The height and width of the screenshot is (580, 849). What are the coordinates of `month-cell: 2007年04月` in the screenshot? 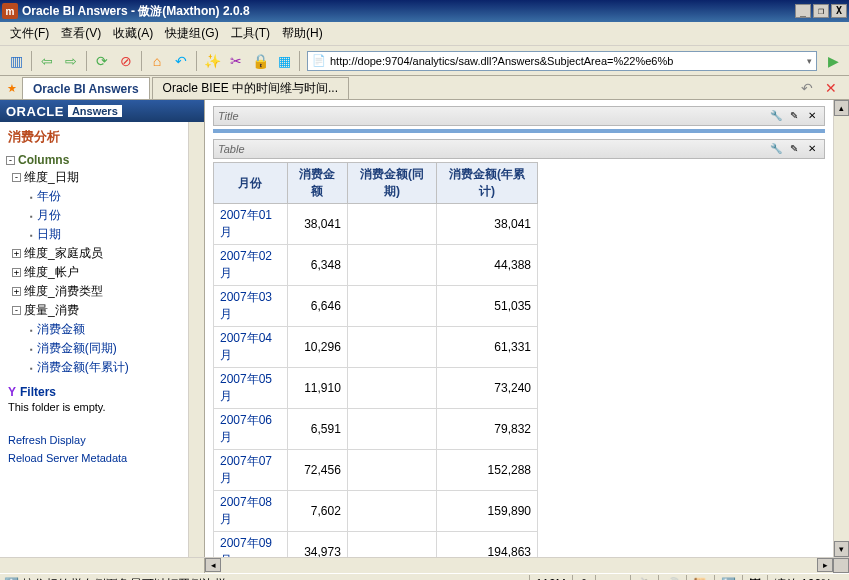 It's located at (251, 348).